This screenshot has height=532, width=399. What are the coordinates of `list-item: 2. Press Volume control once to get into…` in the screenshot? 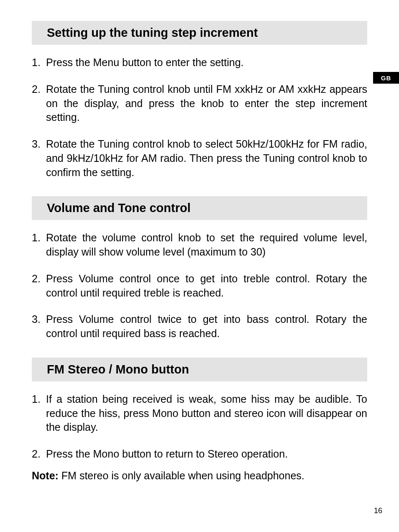 It's located at (200, 286).